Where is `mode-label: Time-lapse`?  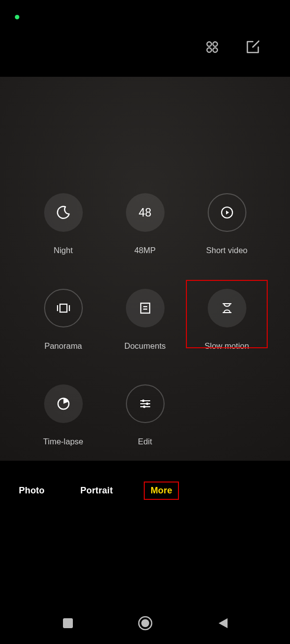
mode-label: Time-lapse is located at coordinates (63, 442).